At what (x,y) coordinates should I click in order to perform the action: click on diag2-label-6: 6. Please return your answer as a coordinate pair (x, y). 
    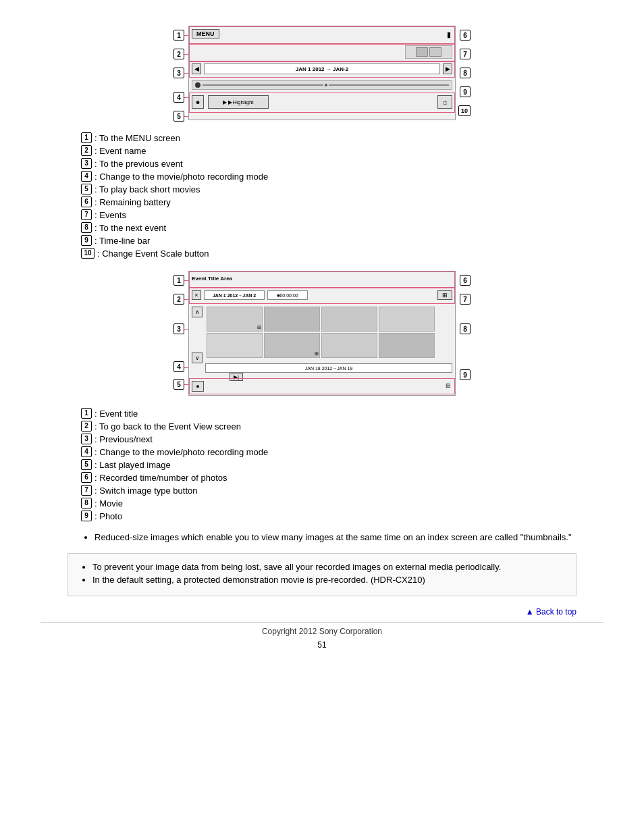
    Looking at the image, I should click on (465, 280).